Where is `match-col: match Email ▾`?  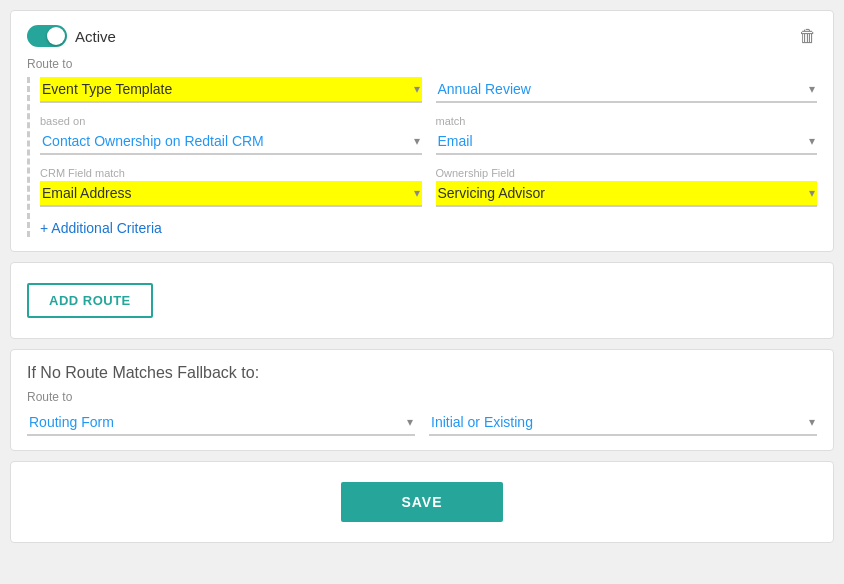
match-col: match Email ▾ is located at coordinates (627, 135).